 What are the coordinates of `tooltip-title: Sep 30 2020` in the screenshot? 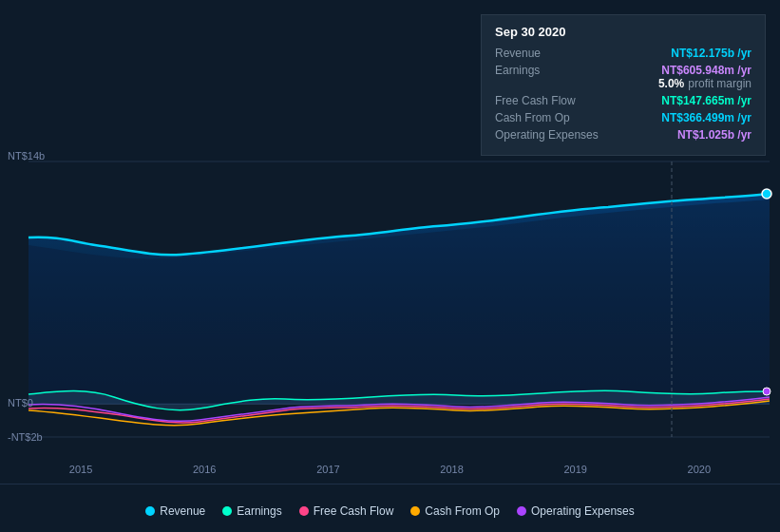 It's located at (623, 32).